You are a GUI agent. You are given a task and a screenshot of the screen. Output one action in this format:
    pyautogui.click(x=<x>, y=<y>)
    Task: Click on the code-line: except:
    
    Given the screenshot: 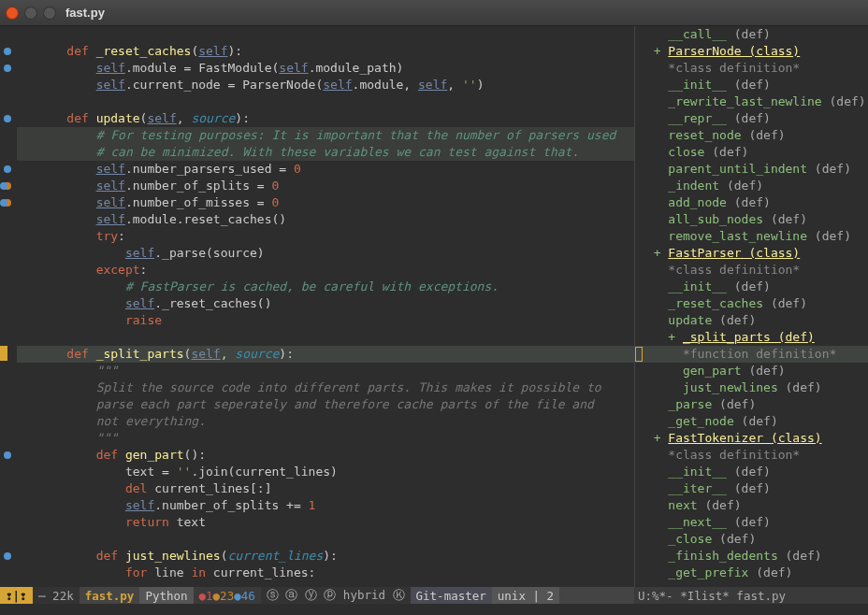 What is the action you would take?
    pyautogui.click(x=326, y=270)
    